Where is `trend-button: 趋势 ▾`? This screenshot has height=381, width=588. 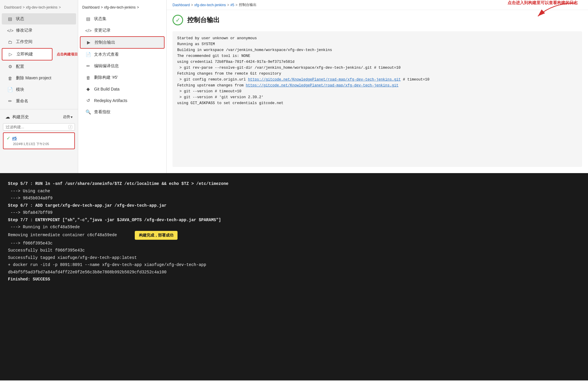
trend-button: 趋势 ▾ is located at coordinates (68, 117).